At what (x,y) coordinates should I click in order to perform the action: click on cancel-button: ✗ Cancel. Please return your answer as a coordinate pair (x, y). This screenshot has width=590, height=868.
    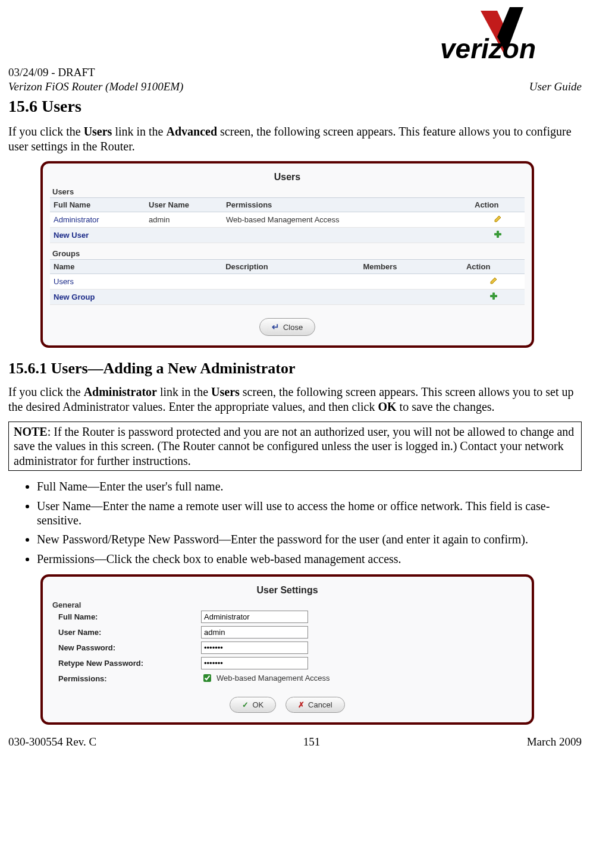
    Looking at the image, I should click on (315, 705).